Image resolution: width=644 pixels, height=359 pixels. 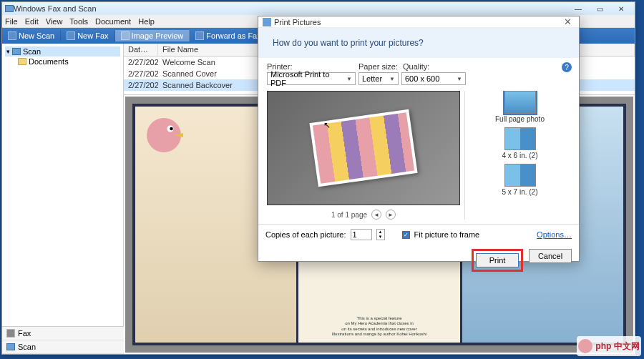 I want to click on print-button: Print, so click(x=497, y=260).